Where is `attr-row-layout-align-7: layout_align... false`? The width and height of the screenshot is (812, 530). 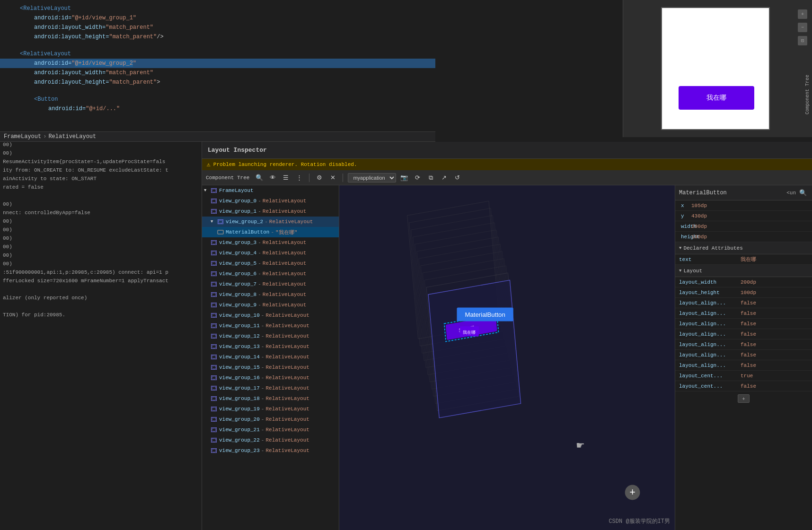 attr-row-layout-align-7: layout_align... false is located at coordinates (744, 365).